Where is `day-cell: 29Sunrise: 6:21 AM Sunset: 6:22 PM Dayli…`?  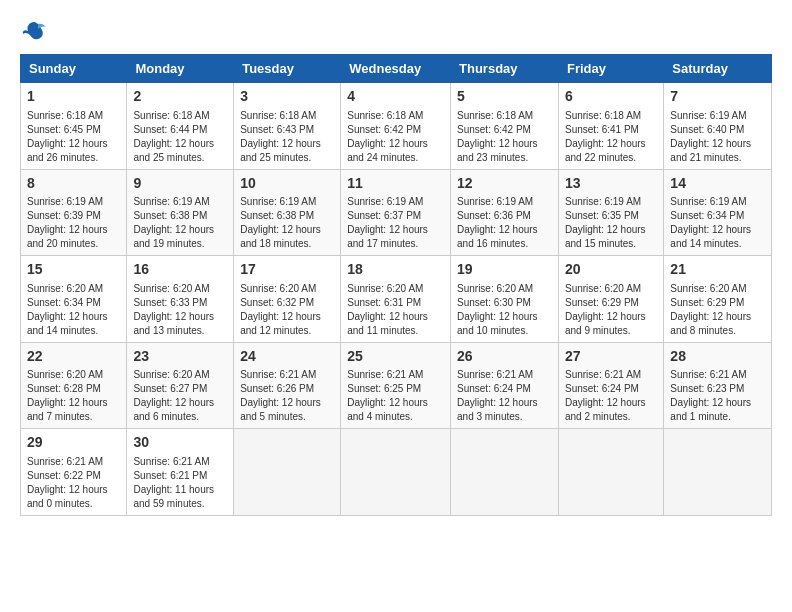
day-cell: 29Sunrise: 6:21 AM Sunset: 6:22 PM Dayli… is located at coordinates (74, 472).